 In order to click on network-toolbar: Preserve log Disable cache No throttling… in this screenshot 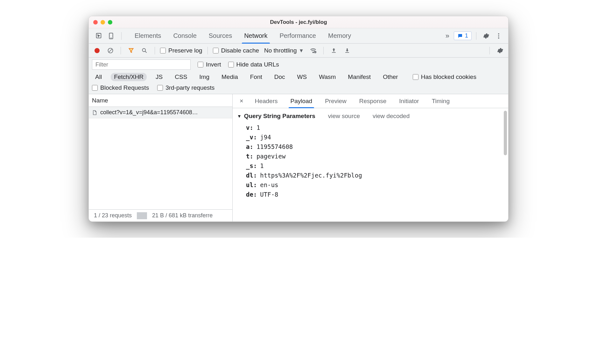, I will do `click(298, 51)`.